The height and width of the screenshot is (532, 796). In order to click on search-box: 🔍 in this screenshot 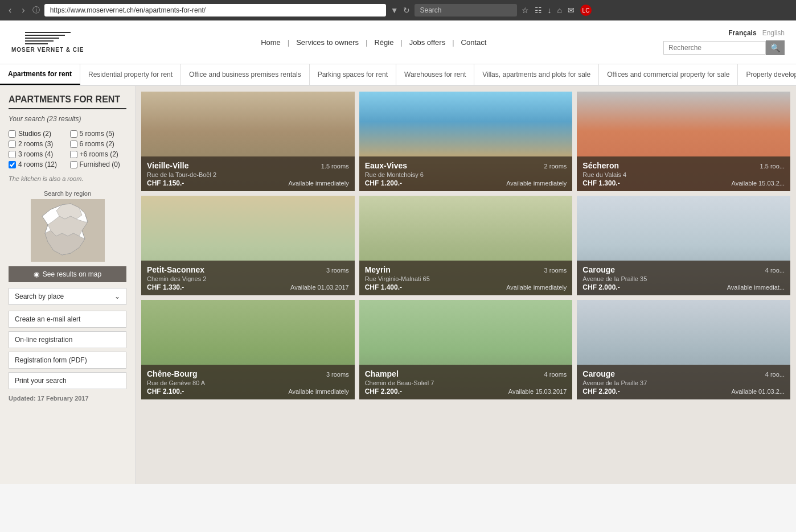, I will do `click(724, 48)`.